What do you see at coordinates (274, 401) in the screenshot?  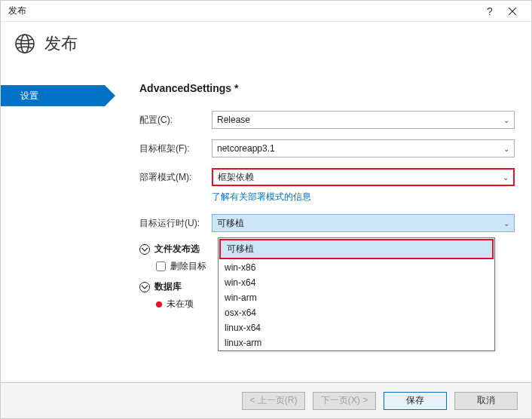 I see `prev-button: < 上一页(R)` at bounding box center [274, 401].